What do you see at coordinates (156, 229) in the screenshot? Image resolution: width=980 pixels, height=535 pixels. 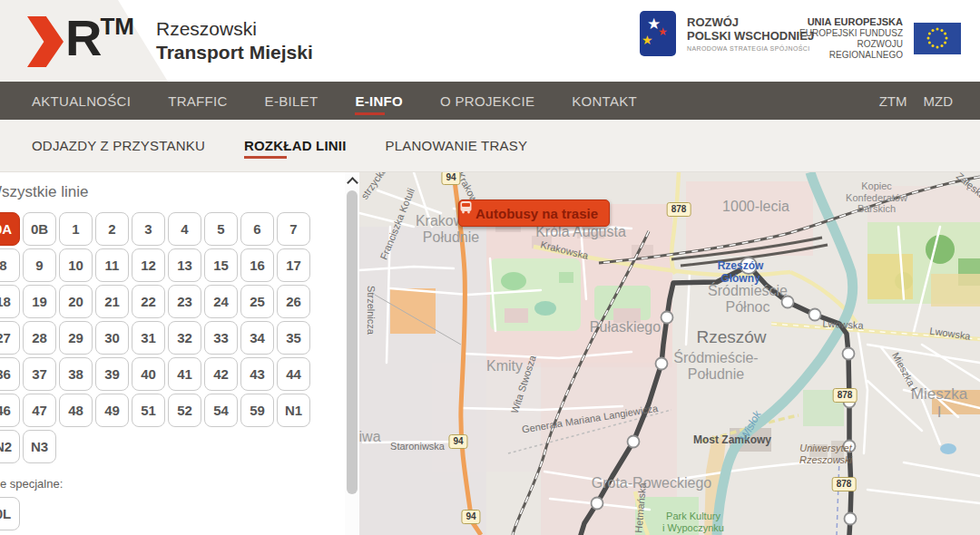 I see `line-row: 0A0B1234567` at bounding box center [156, 229].